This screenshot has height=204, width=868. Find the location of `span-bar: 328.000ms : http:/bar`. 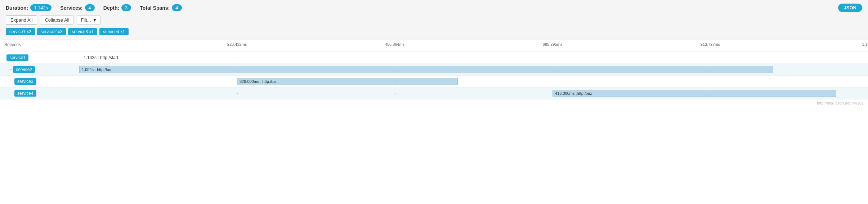

span-bar: 328.000ms : http:/bar is located at coordinates (347, 81).